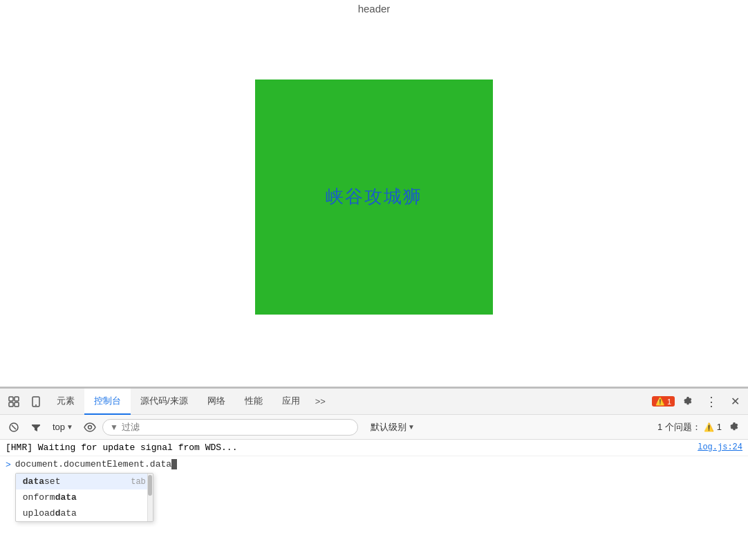 The height and width of the screenshot is (560, 748). I want to click on filter-input, so click(236, 427).